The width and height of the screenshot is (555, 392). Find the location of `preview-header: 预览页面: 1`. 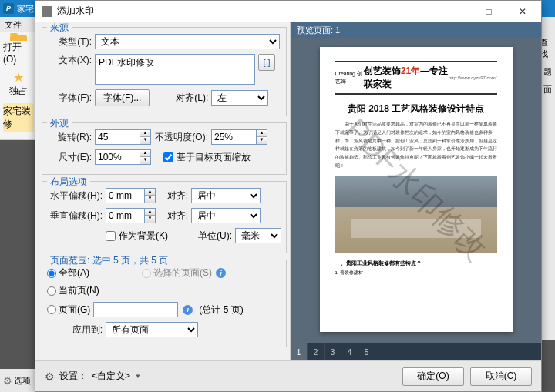

preview-header: 预览页面: 1 is located at coordinates (416, 30).